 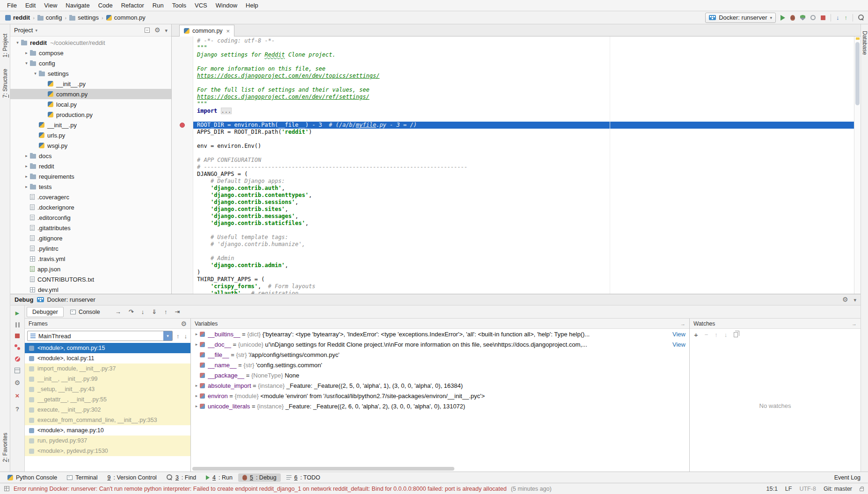 What do you see at coordinates (524, 48) in the screenshot?
I see `code-line-2: """` at bounding box center [524, 48].